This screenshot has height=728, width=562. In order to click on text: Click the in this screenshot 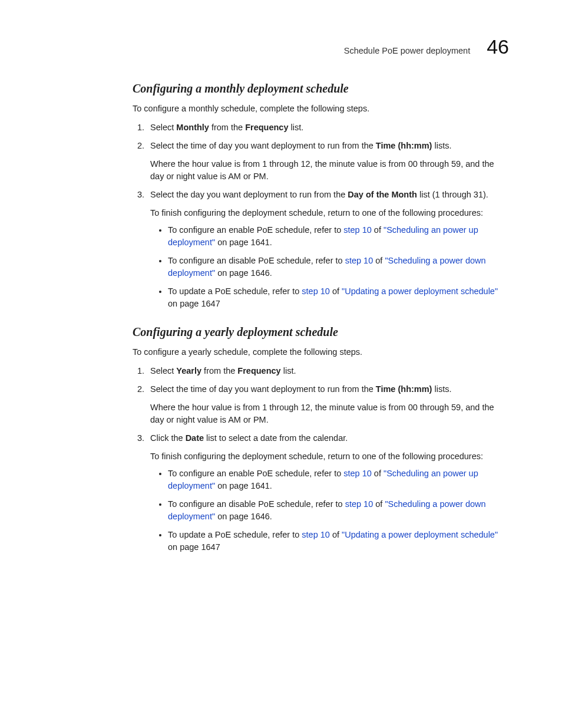, I will do `click(168, 438)`.